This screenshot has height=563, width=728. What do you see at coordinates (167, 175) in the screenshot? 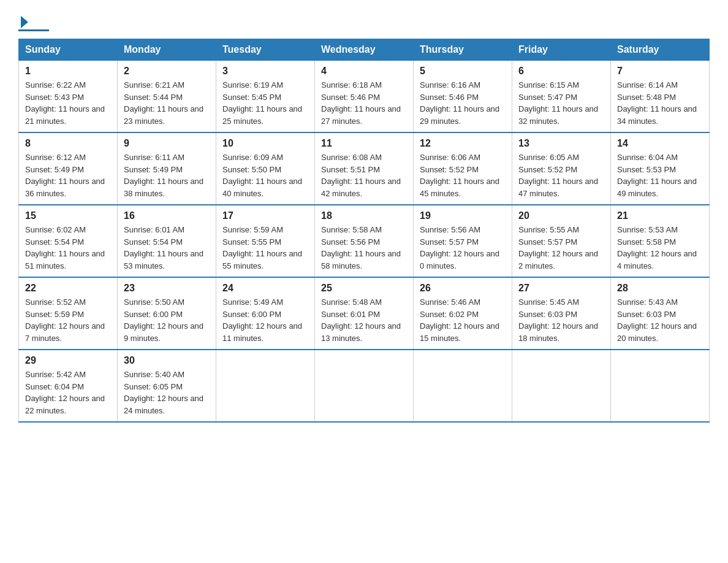
I see `day-info: Sunrise: 6:11 AMSunset: 5:49 PMDaylight:…` at bounding box center [167, 175].